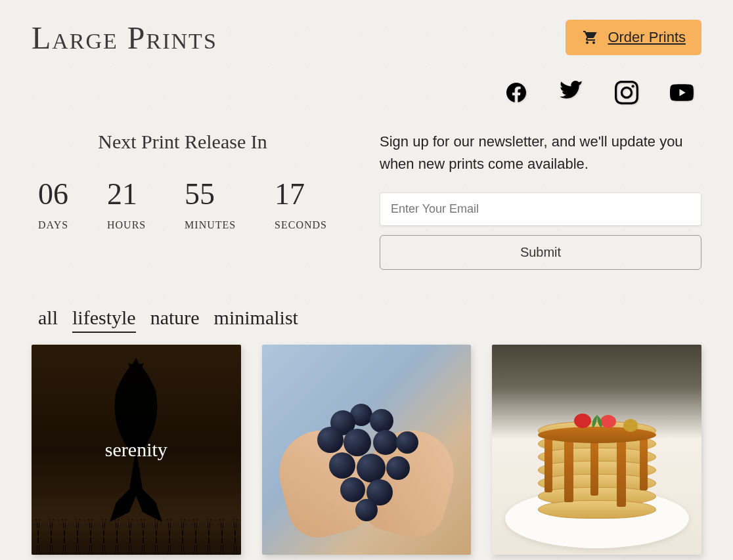 The image size is (733, 560). What do you see at coordinates (516, 93) in the screenshot?
I see `facebook-link` at bounding box center [516, 93].